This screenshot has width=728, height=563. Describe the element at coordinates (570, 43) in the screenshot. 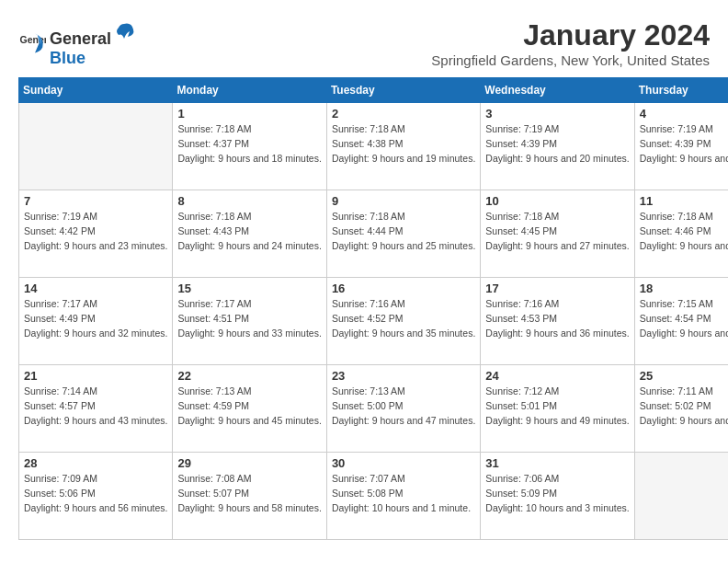

I see `title-section: January 2024 Springfield Gardens, New Yo…` at that location.